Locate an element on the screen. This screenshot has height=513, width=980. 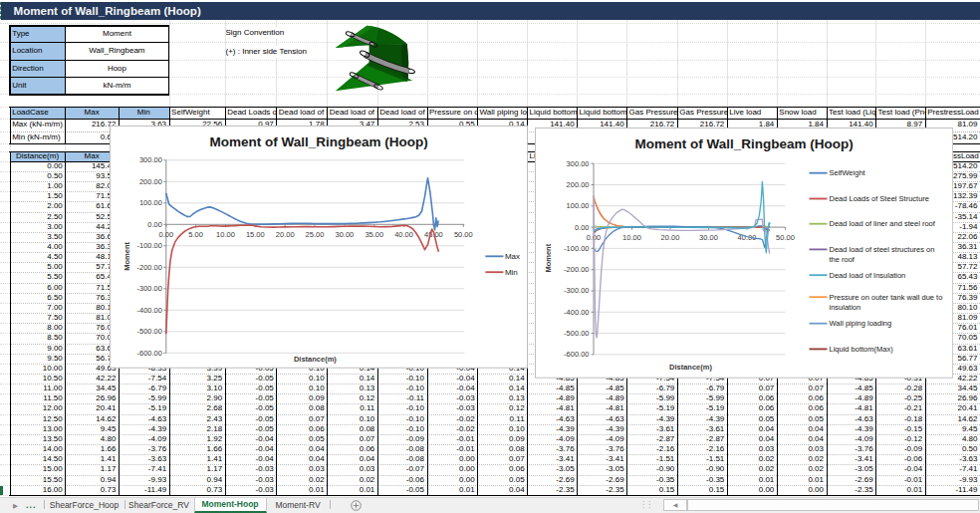
svg-text: insulation is located at coordinates (845, 307).